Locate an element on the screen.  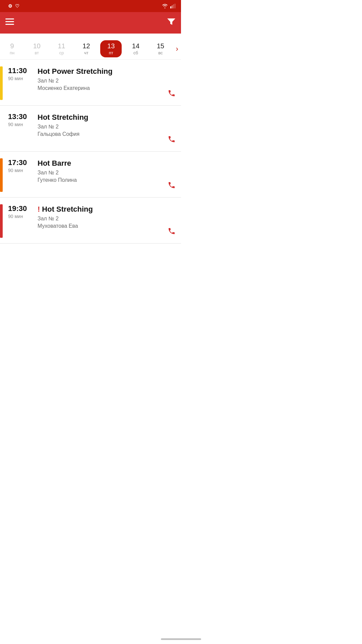
class-time-col-2: 17:3090 мин is located at coordinates (23, 166).